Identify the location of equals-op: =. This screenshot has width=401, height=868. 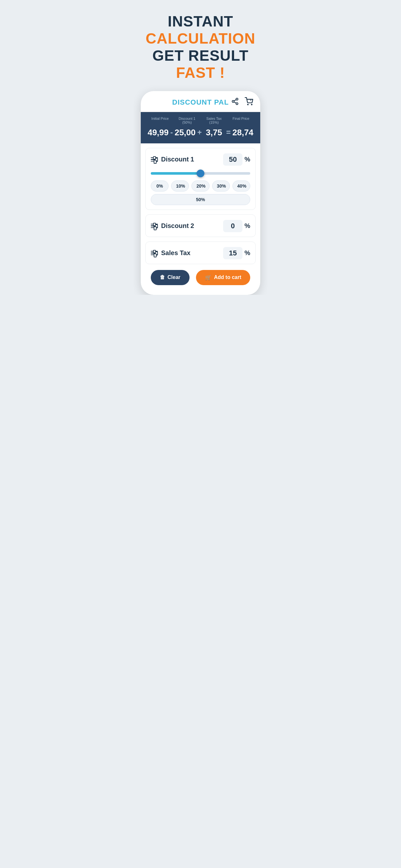
(228, 132).